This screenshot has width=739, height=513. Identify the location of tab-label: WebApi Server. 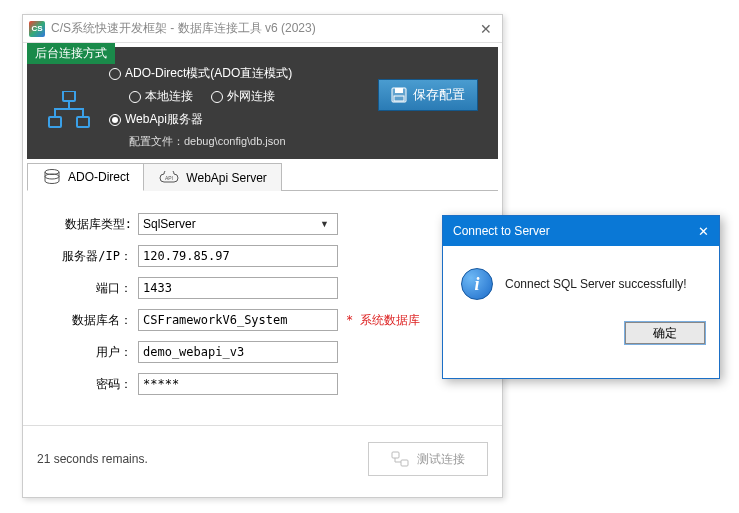
(226, 178).